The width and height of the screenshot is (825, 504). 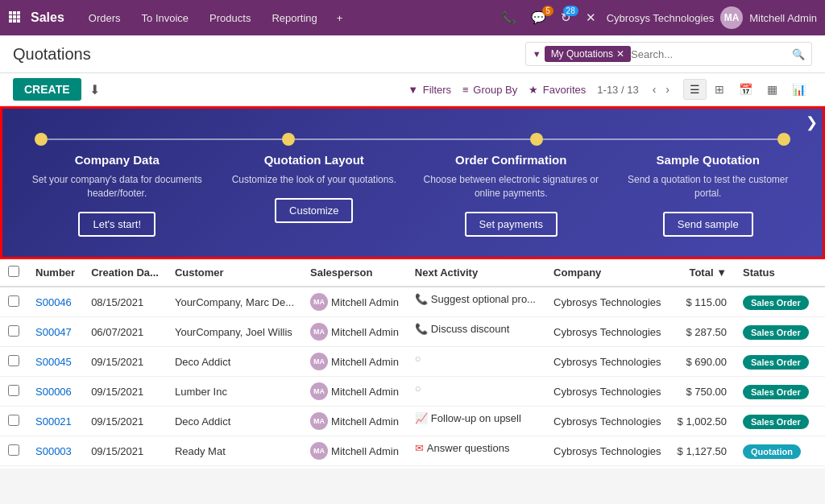 I want to click on nav-reporting: Reporting, so click(x=294, y=18).